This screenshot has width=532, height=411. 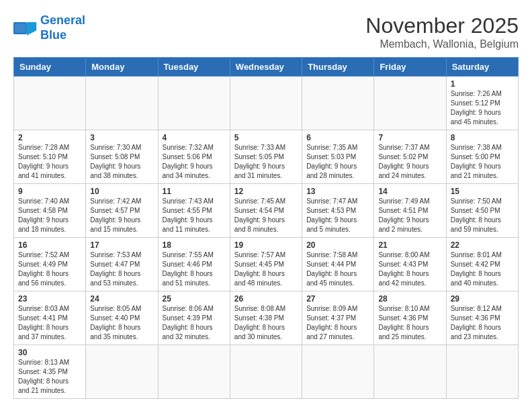 What do you see at coordinates (338, 162) in the screenshot?
I see `cell-content: Sunrise: 7:35 AM Sunset: 5:03 PM Dayligh…` at bounding box center [338, 162].